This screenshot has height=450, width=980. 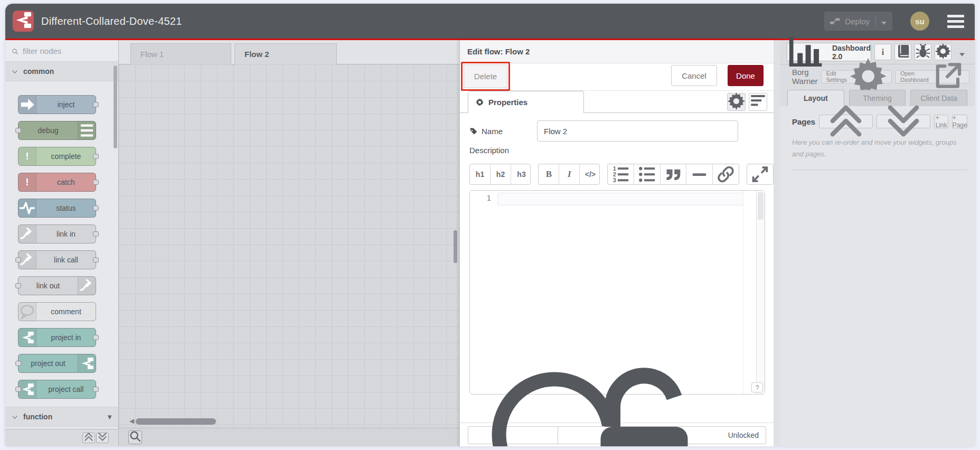 What do you see at coordinates (57, 105) in the screenshot?
I see `palette-node-inject: inject` at bounding box center [57, 105].